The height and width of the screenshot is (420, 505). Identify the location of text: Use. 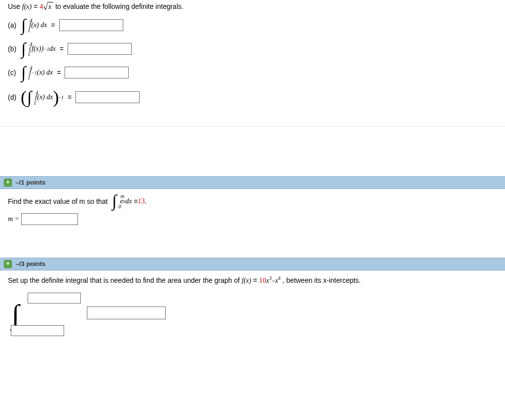
(15, 6).